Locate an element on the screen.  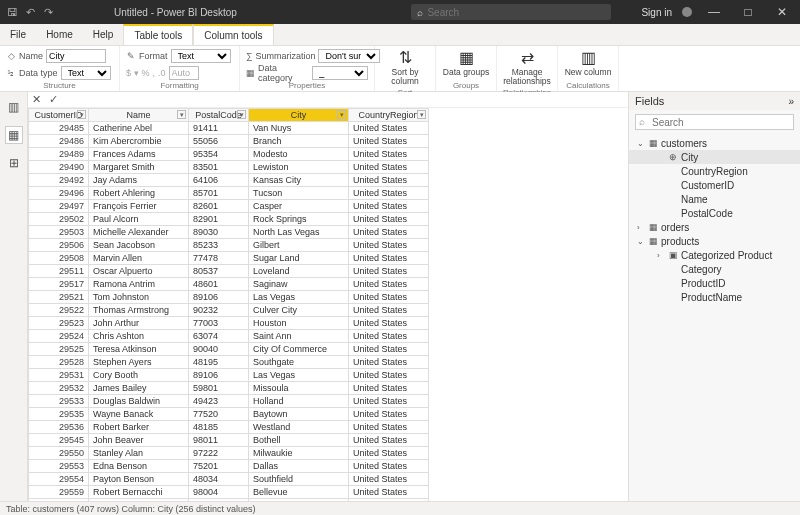
cell: 29532 is located at coordinates (59, 388).